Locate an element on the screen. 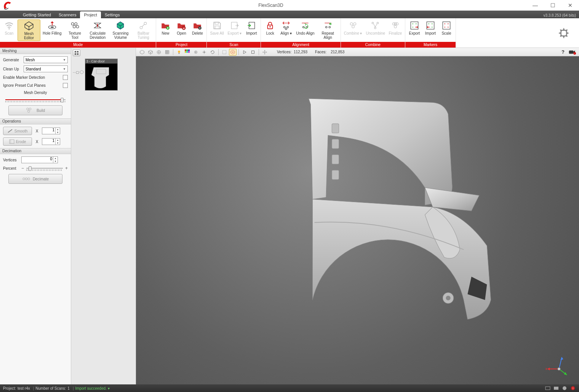 This screenshot has width=579, height=392. status-import-msg: Import succeeded. ▾ is located at coordinates (93, 388).